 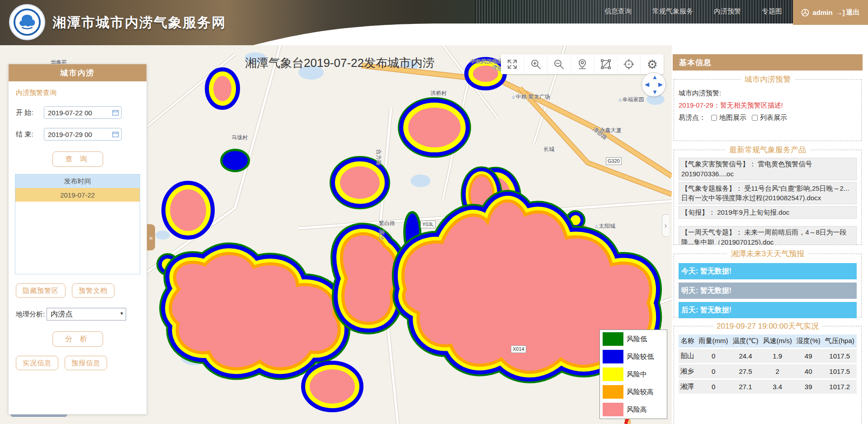 I want to click on header-photo-texture, so click(x=635, y=23).